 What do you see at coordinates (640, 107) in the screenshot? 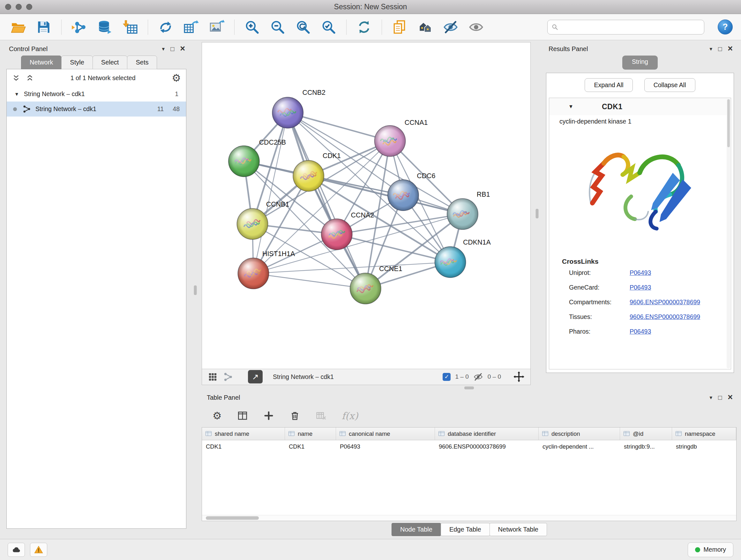
I see `gene-section-header: ▼ CDK1` at bounding box center [640, 107].